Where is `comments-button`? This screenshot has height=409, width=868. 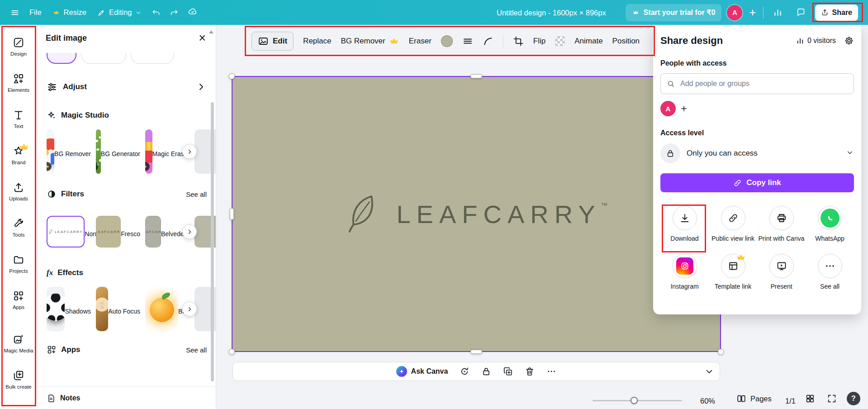 comments-button is located at coordinates (801, 13).